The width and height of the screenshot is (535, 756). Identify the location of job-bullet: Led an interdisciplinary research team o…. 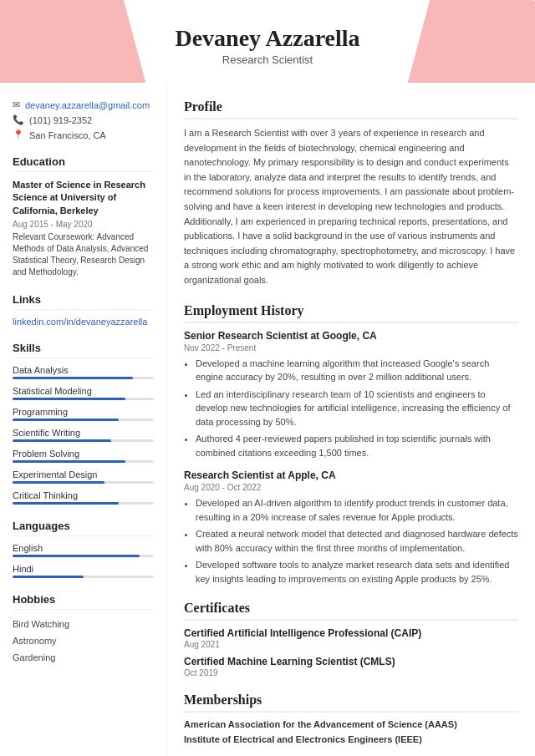
(357, 408).